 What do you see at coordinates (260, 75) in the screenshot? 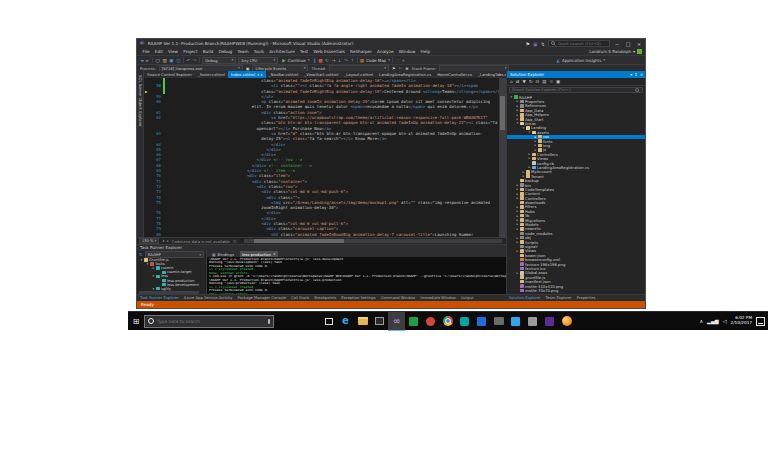
I see `tab-pin-close-icons: ▾ ×` at bounding box center [260, 75].